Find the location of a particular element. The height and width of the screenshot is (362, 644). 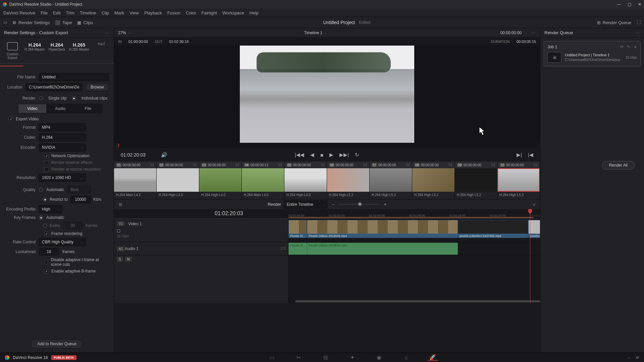

menu-item: Fusion is located at coordinates (174, 13).